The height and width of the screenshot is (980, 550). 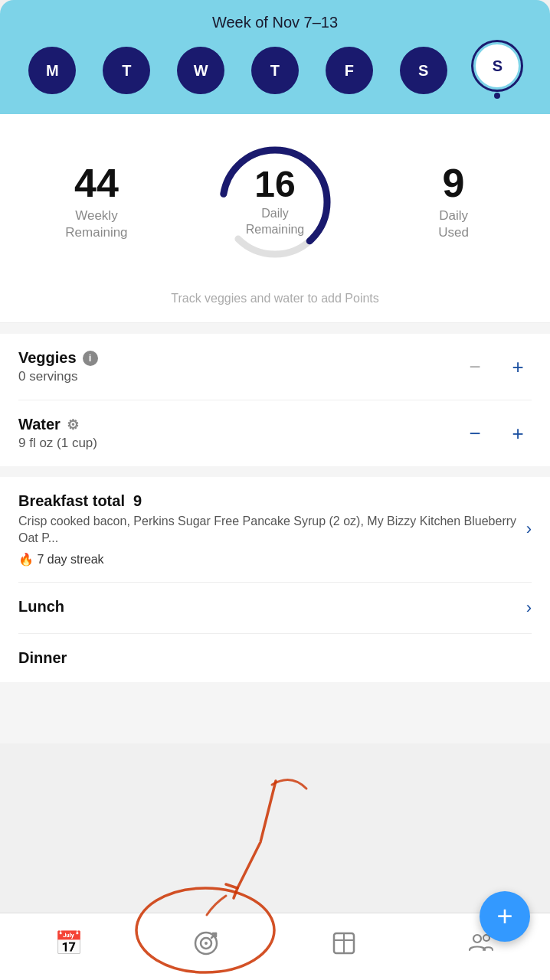 What do you see at coordinates (275, 368) in the screenshot?
I see `veggies-row: Veggies i 0 servings − +` at bounding box center [275, 368].